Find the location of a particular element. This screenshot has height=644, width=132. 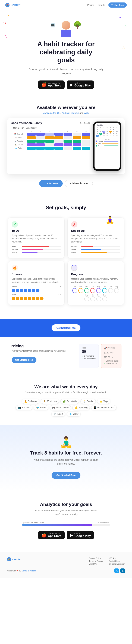

nav-logo: 🎉 Confetti is located at coordinates (13, 5).